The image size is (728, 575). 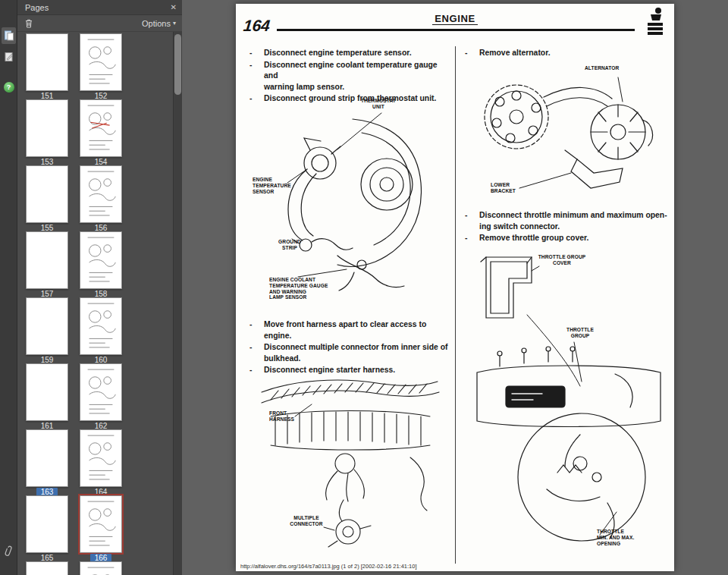 I want to click on page-thumbnail: 159, so click(x=47, y=331).